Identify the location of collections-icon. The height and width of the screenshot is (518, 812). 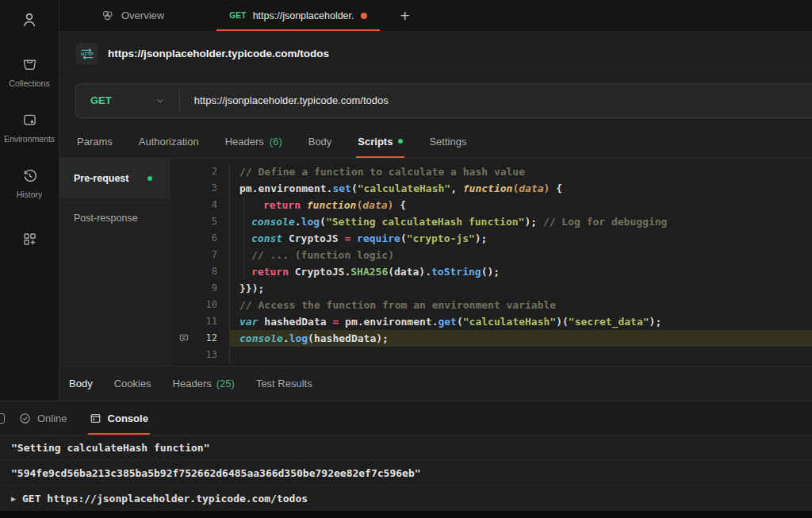
(30, 65).